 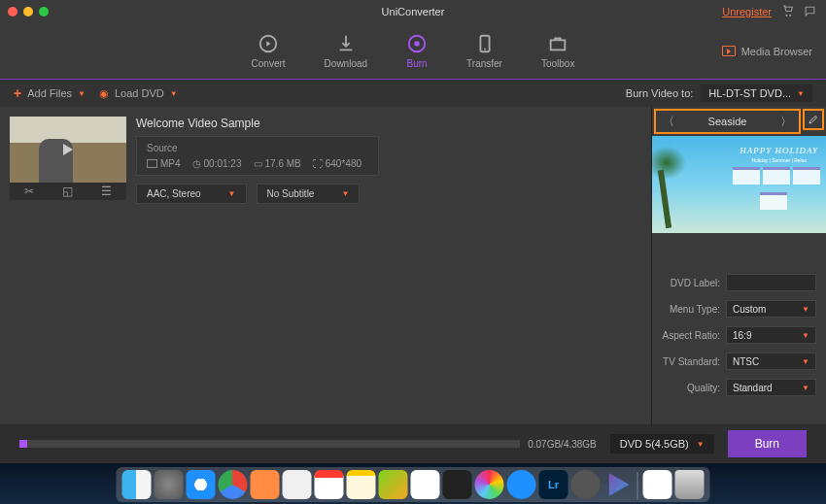 What do you see at coordinates (558, 50) in the screenshot?
I see `tab-toolbox: Toolbox` at bounding box center [558, 50].